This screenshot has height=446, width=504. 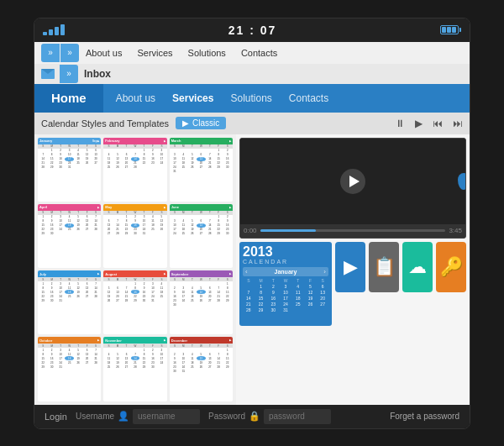 I want to click on blue-nav: Home About us Services Solutions Contact…, so click(x=252, y=98).